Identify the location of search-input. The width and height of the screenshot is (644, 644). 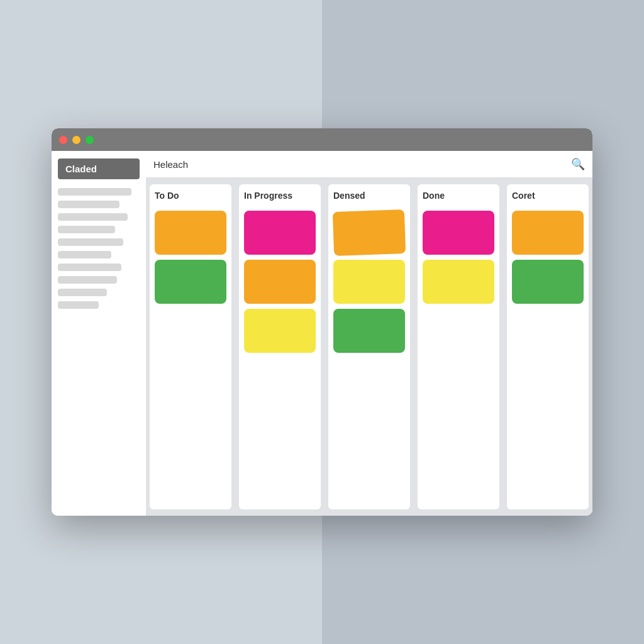
(362, 165).